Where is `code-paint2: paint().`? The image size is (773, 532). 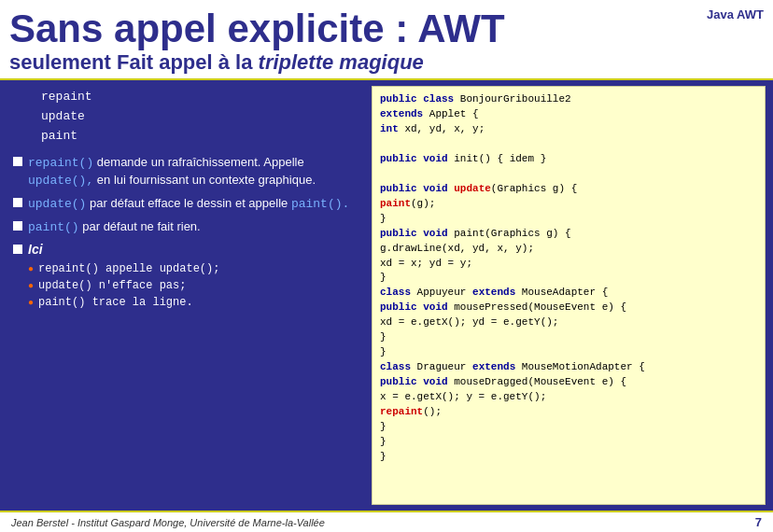
code-paint2: paint(). is located at coordinates (320, 203).